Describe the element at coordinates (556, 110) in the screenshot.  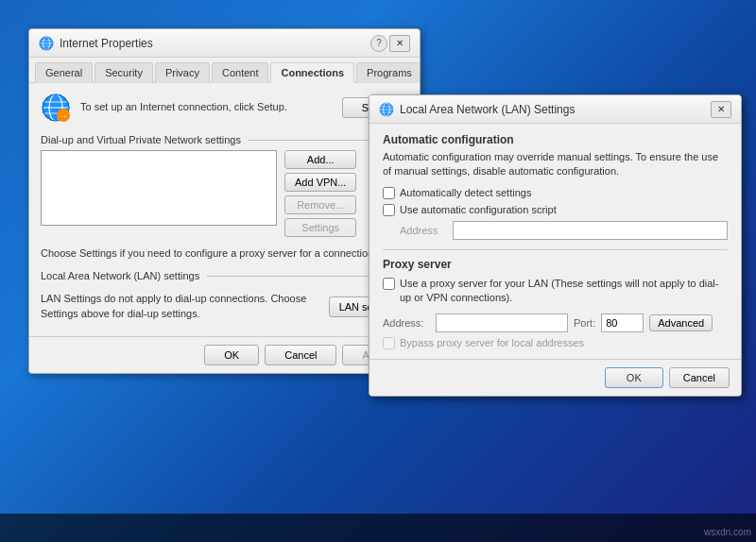
I see `lan-titlebar: Local Area Network (LAN) Settings ✕` at that location.